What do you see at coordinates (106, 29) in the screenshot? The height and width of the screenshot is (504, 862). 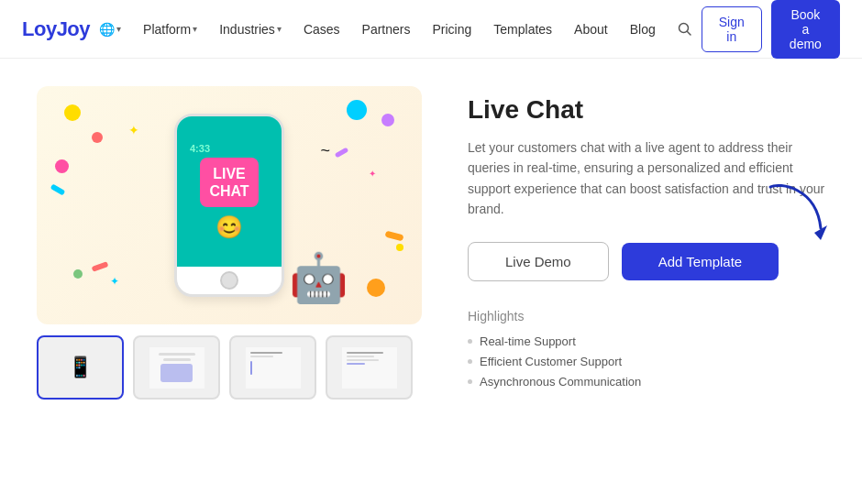 I see `globe-icon: 🌐` at bounding box center [106, 29].